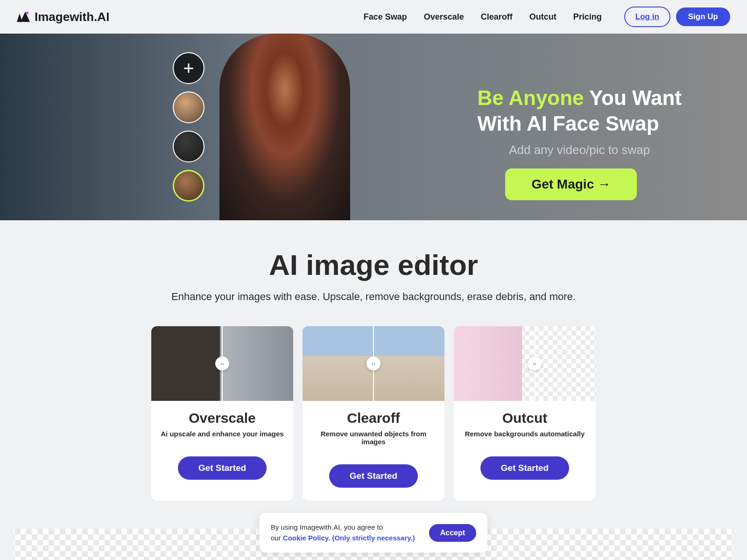 The image size is (747, 560). I want to click on hero-portrait, so click(285, 127).